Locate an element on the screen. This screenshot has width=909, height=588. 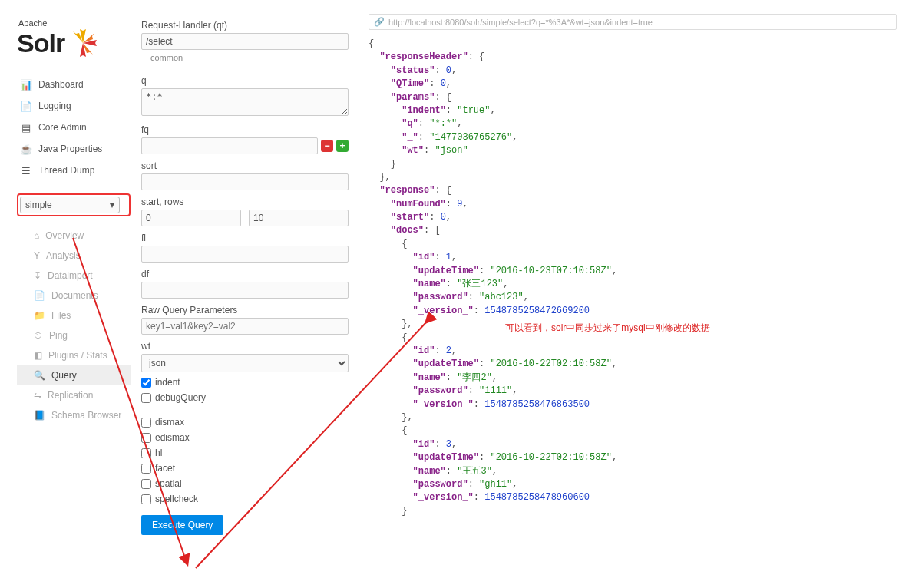
raw-label: Raw Query Parameters is located at coordinates (245, 310).